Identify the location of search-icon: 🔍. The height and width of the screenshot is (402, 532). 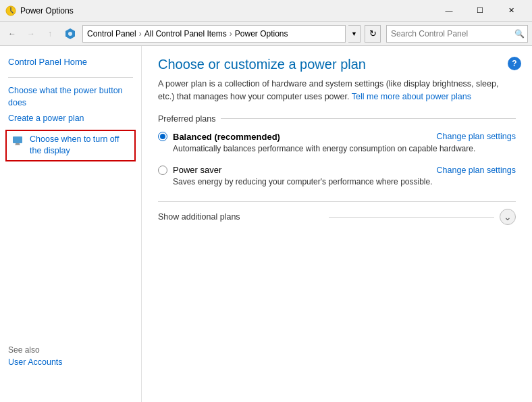
(519, 34).